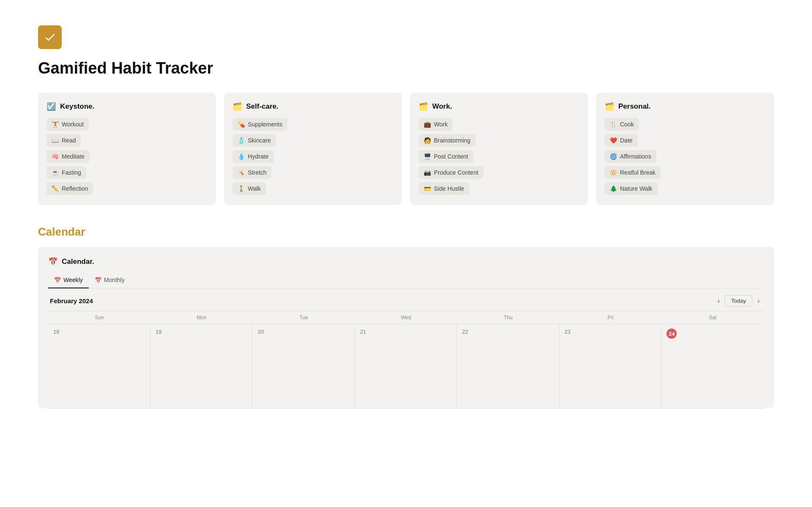 Image resolution: width=812 pixels, height=507 pixels. What do you see at coordinates (241, 156) in the screenshot?
I see `habit-icon-selfcare-2: 💧` at bounding box center [241, 156].